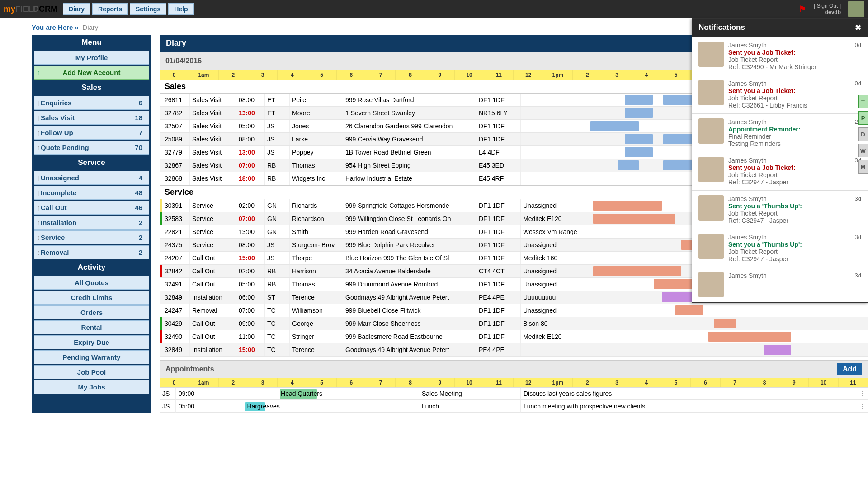 The image size is (868, 488). I want to click on service-item: ⋮Call Out46, so click(91, 208).